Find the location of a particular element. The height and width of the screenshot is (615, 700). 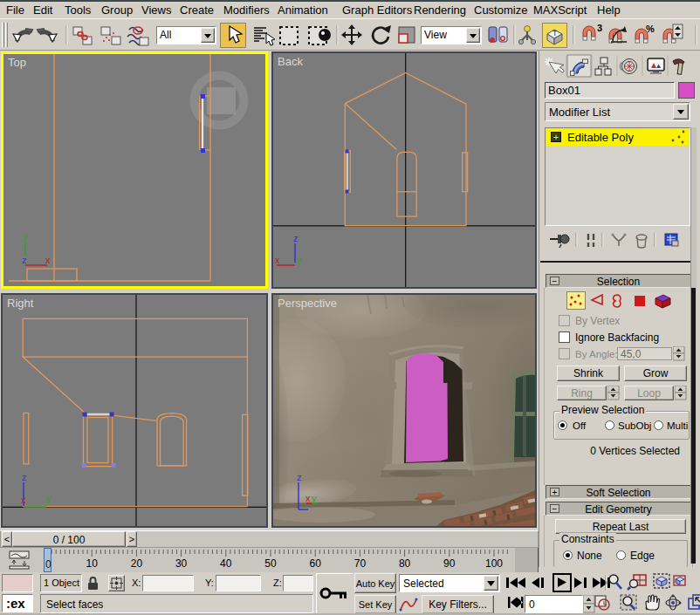

svg-text: 3 is located at coordinates (600, 28).